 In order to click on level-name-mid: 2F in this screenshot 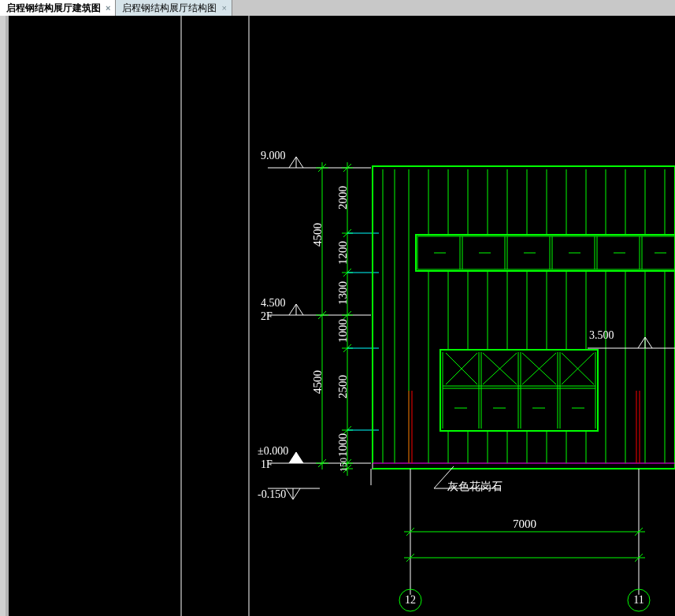, I will do `click(266, 317)`.